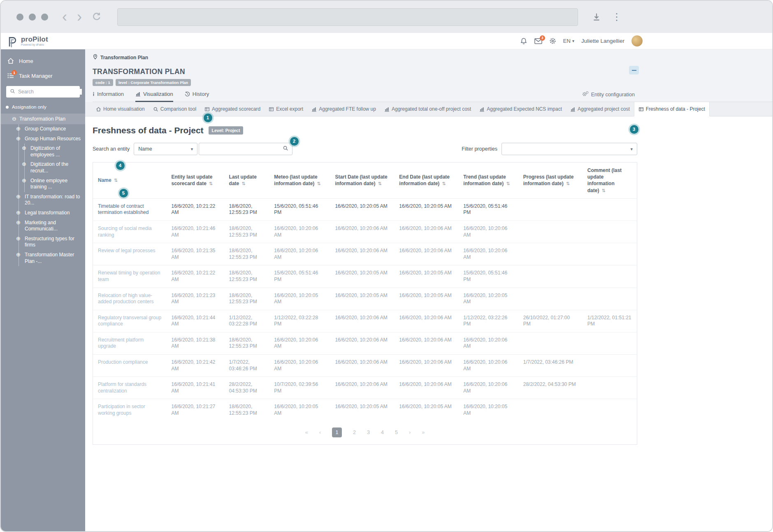  I want to click on entity-name-link: Platform for standards centralization, so click(130, 388).